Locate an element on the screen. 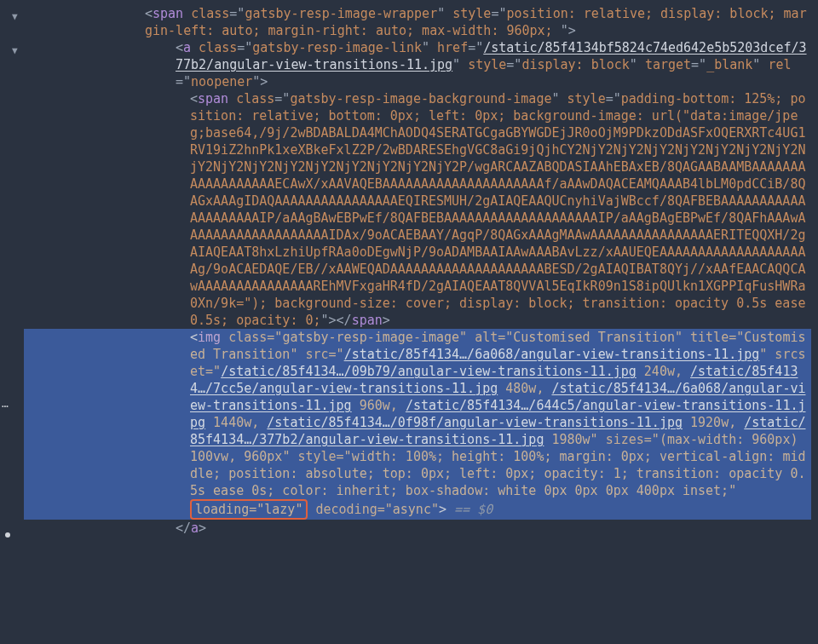 This screenshot has height=644, width=818. breakpoint-dot is located at coordinates (8, 535).